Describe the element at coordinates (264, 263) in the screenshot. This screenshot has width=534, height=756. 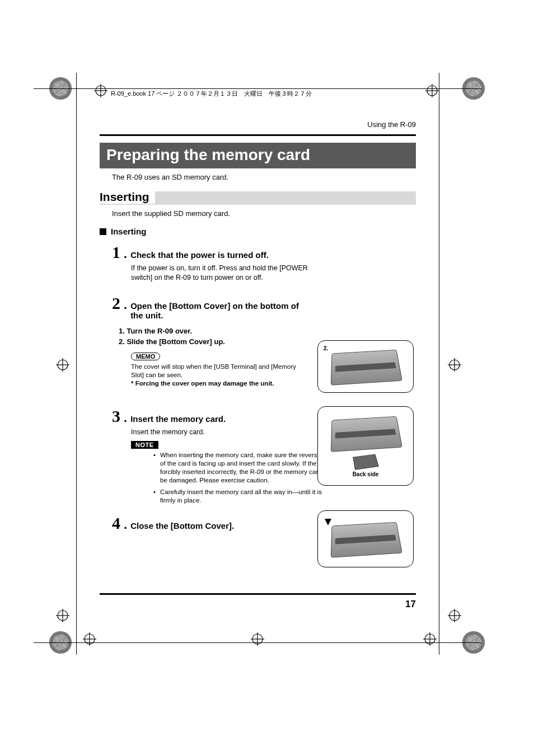
I see `step-1: 1. Check that the power is turned off. I…` at that location.